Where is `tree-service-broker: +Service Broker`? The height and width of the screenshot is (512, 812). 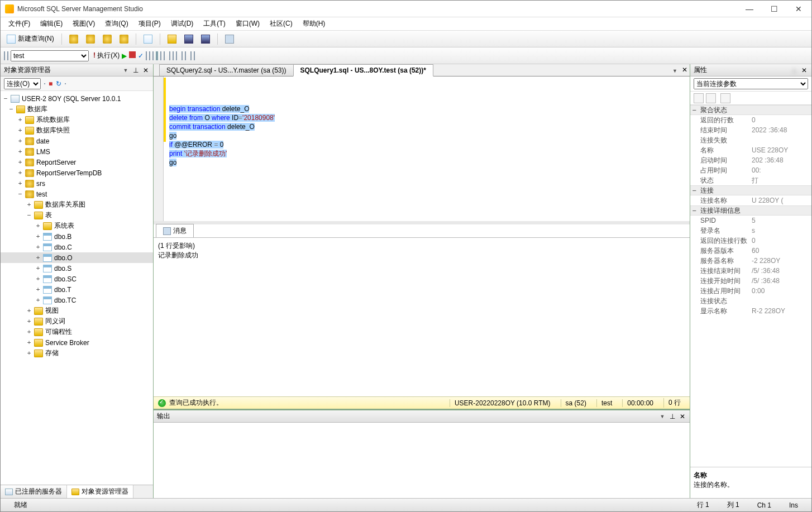 tree-service-broker: +Service Broker is located at coordinates (77, 343).